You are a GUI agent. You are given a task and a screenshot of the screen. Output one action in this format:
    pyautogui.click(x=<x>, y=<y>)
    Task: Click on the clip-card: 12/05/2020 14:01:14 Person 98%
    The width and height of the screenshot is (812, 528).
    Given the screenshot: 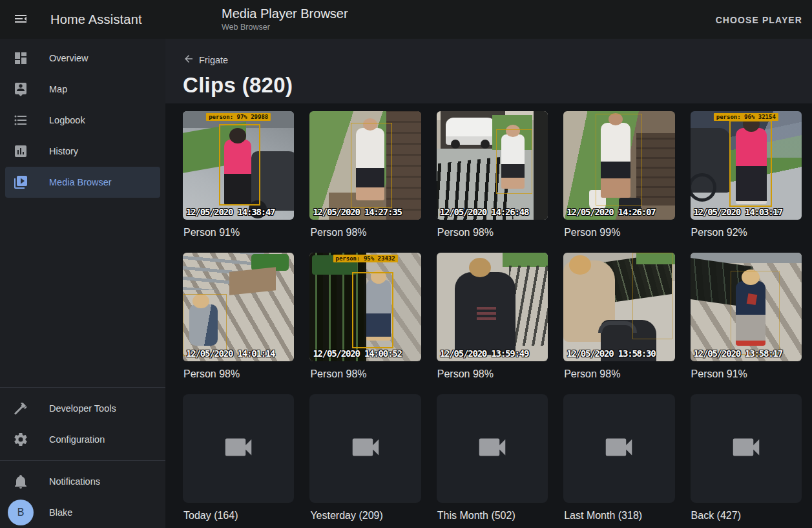 What is the action you would take?
    pyautogui.click(x=238, y=317)
    